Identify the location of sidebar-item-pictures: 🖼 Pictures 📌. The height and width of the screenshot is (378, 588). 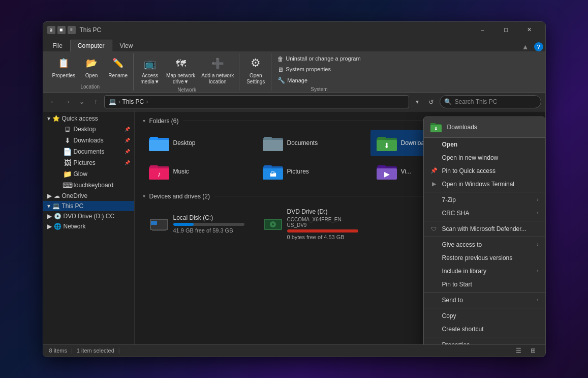
(88, 163).